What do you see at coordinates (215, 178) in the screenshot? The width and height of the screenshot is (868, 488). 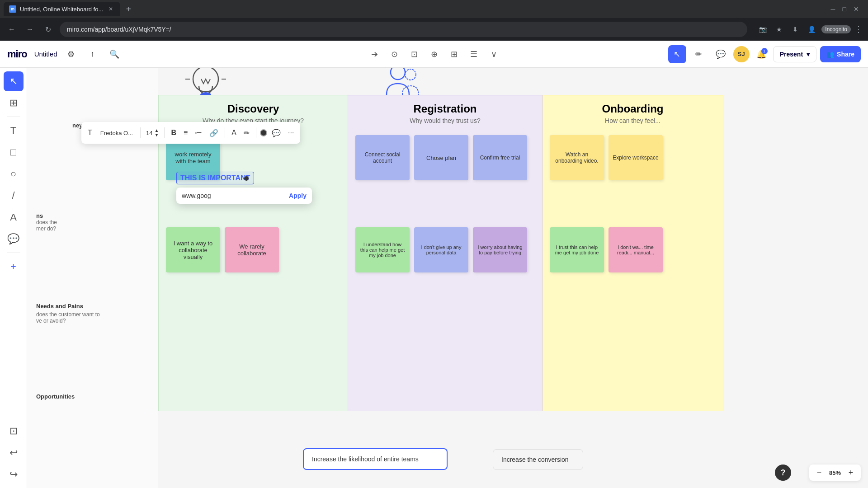 I see `selected-text-element: THIS IS IMPORTANT` at bounding box center [215, 178].